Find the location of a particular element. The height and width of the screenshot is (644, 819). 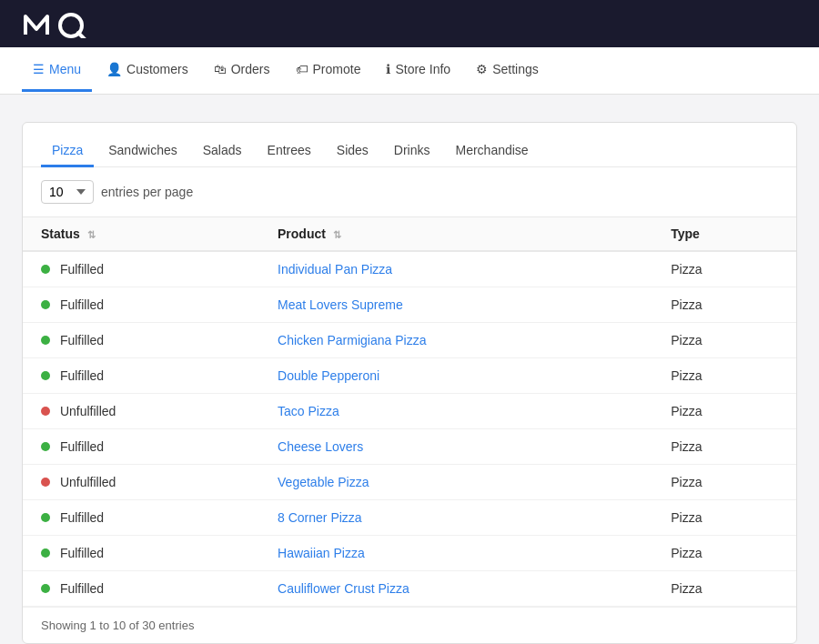

table-row: Fulfilled 8 Corner Pizza Pizza is located at coordinates (410, 518).